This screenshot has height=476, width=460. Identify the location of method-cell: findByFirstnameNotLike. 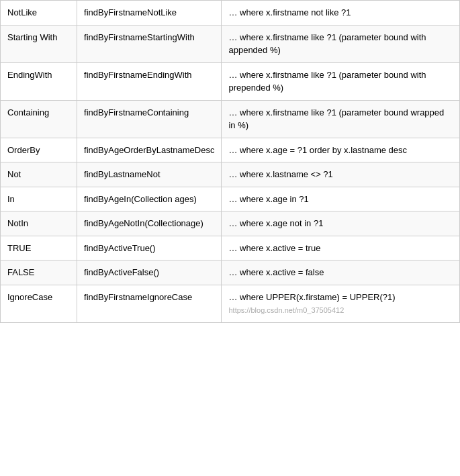
(149, 13).